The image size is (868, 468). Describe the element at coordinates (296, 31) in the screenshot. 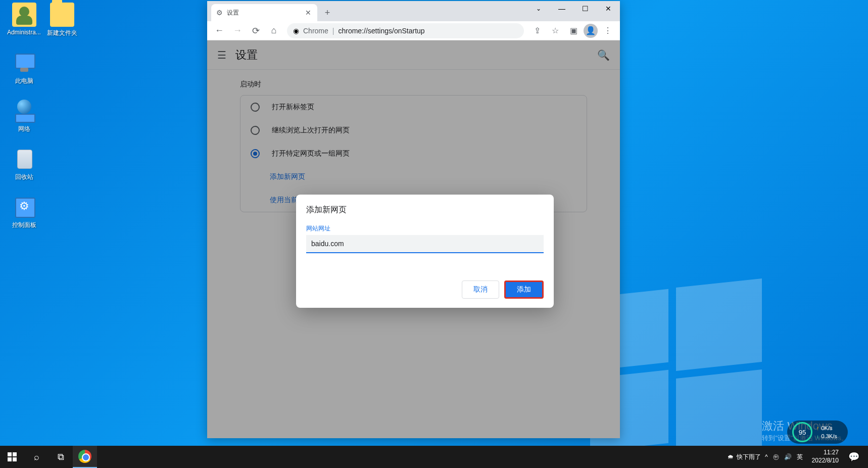

I see `chrome-logo-icon: ◉` at that location.